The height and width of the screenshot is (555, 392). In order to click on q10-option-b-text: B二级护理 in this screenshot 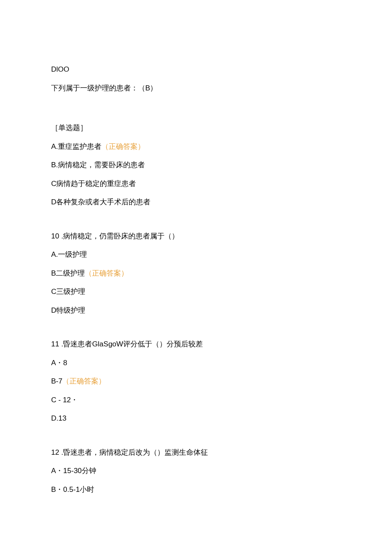, I will do `click(68, 273)`.